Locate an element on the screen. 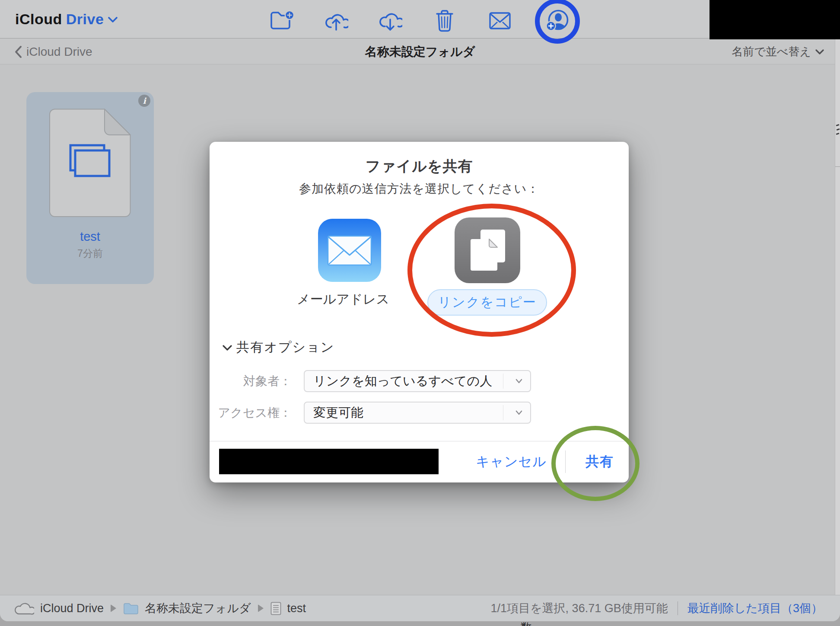 This screenshot has width=840, height=626. info-icon: i is located at coordinates (144, 101).